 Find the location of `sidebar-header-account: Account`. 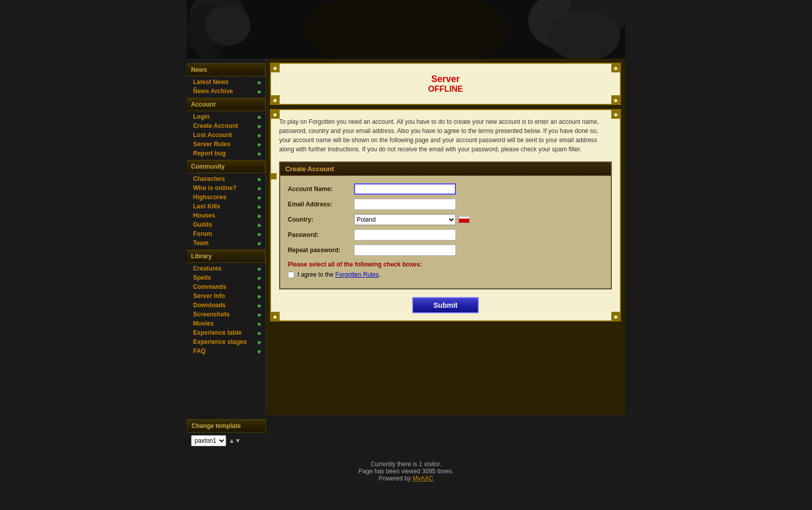

sidebar-header-account: Account is located at coordinates (226, 104).